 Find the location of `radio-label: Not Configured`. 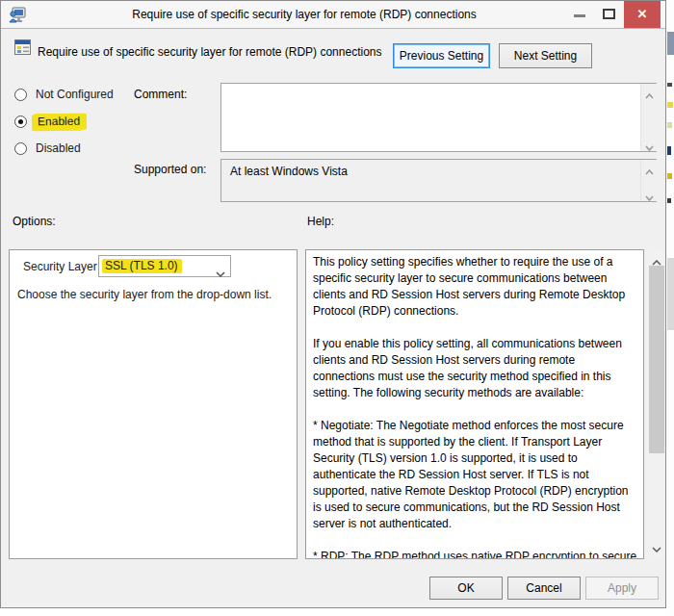

radio-label: Not Configured is located at coordinates (75, 94).